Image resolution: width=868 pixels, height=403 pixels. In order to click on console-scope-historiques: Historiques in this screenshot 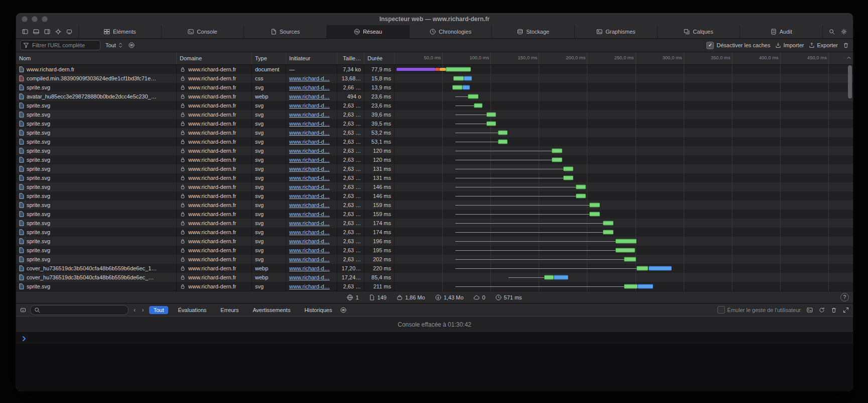, I will do `click(318, 310)`.